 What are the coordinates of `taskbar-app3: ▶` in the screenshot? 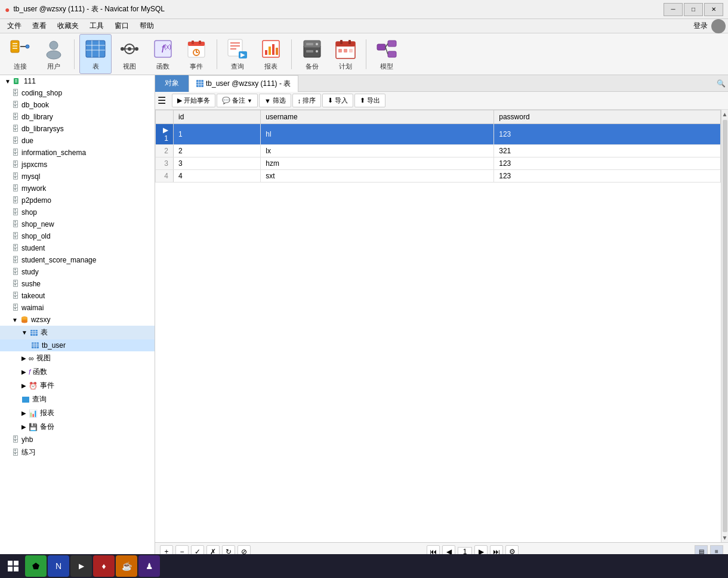 It's located at (81, 566).